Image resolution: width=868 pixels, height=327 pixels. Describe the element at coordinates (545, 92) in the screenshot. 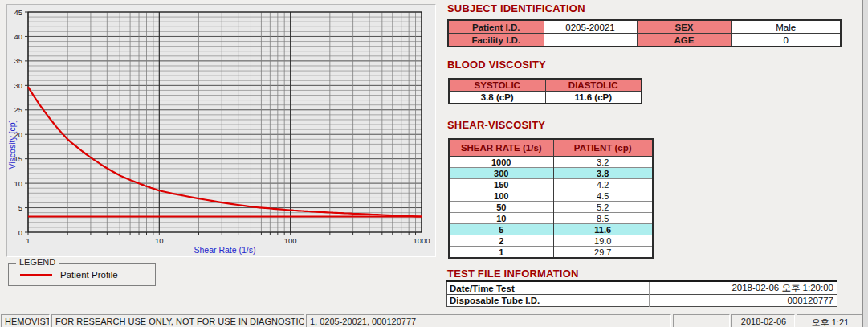

I see `blood-viscosity-table: SYSTOLIC DIASTOLIC 3.8 (cP) 11.6 (cP)` at that location.